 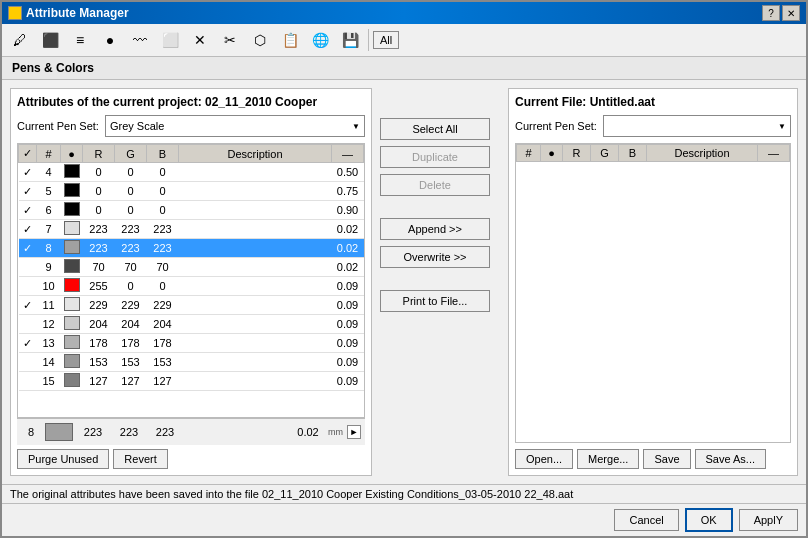 What do you see at coordinates (653, 102) in the screenshot?
I see `right-panel-title: Current File: Untitled.aat` at bounding box center [653, 102].